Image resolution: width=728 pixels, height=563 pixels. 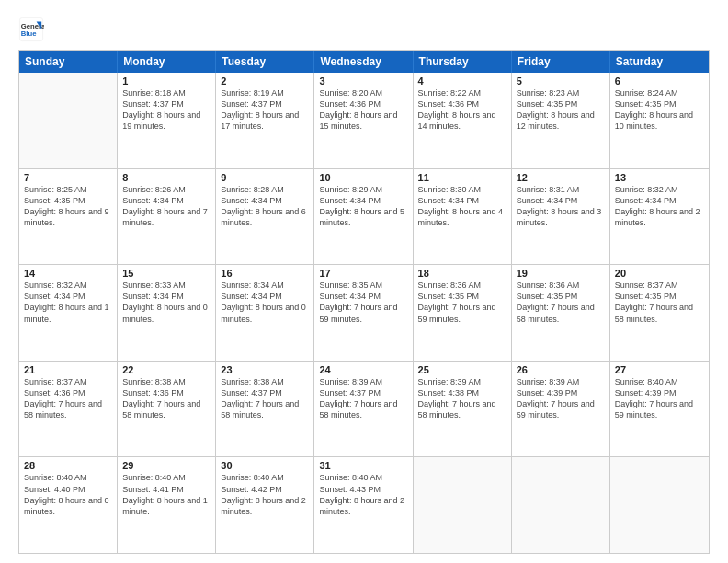 What do you see at coordinates (462, 81) in the screenshot?
I see `day-number: 4` at bounding box center [462, 81].